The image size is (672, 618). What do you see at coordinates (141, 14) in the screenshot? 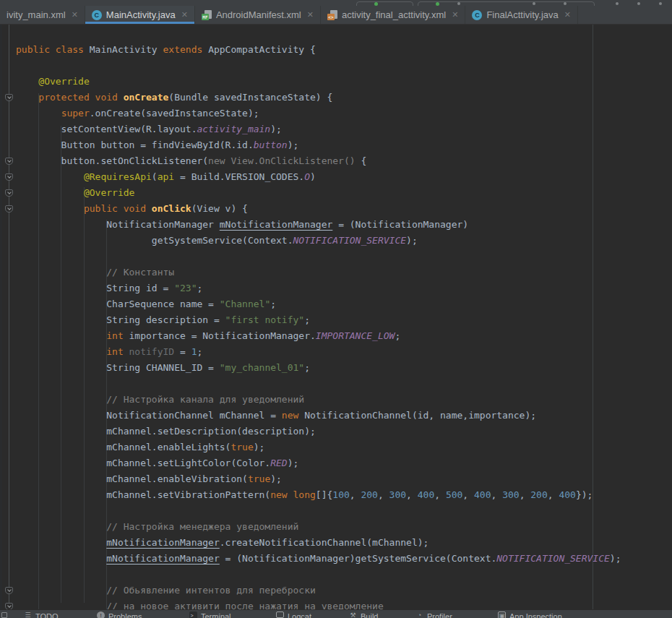
I see `tab-label: MainActivity.java` at bounding box center [141, 14].